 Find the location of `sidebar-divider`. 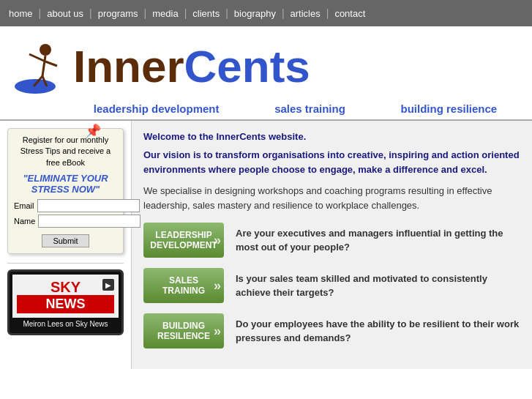

sidebar-divider is located at coordinates (66, 264).